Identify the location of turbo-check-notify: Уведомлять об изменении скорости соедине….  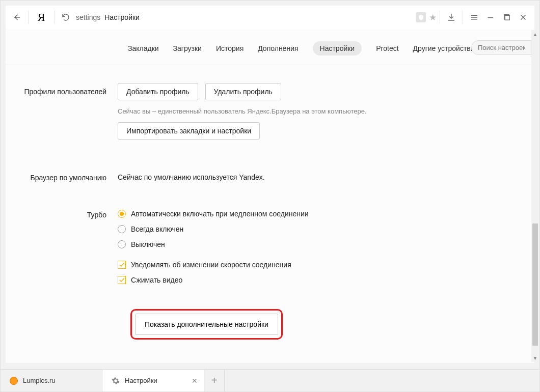
(320, 265).